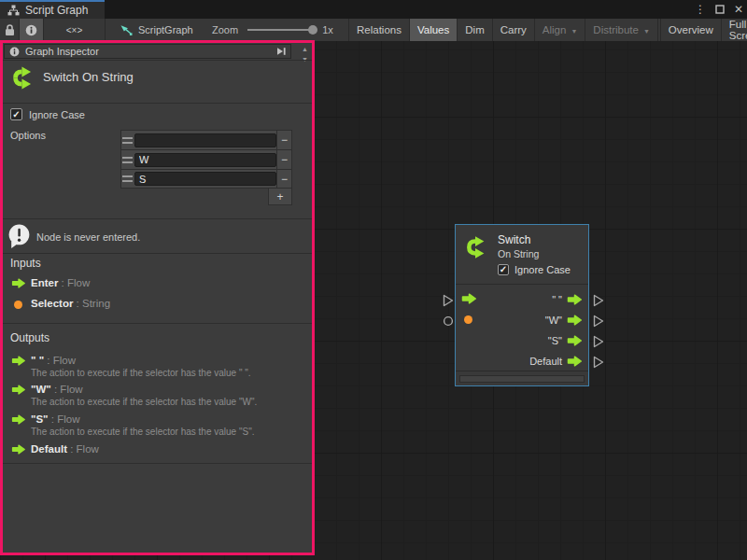 The image size is (747, 560). What do you see at coordinates (157, 284) in the screenshot?
I see `input-row-enter: Enter : Flow` at bounding box center [157, 284].